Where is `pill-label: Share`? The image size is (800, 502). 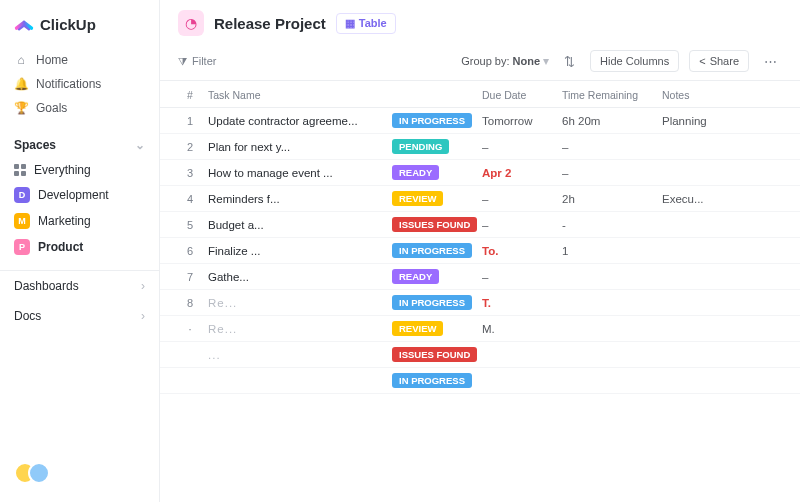
pill-label: Share is located at coordinates (724, 61).